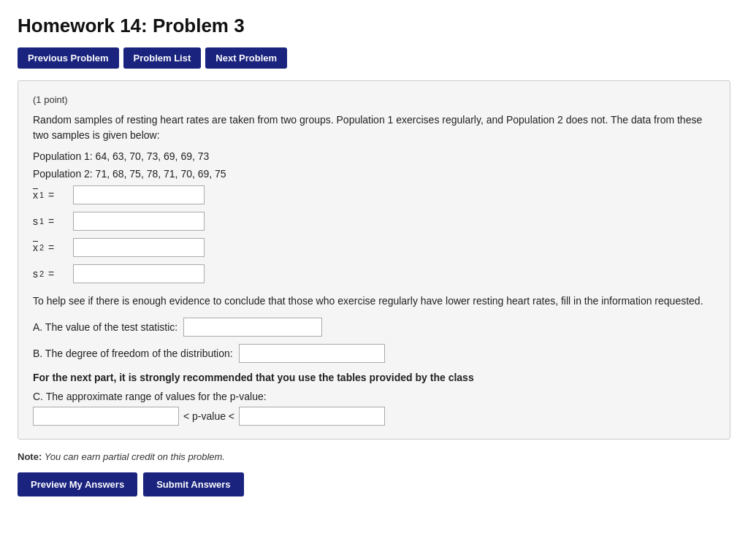 The width and height of the screenshot is (748, 560). Describe the element at coordinates (193, 485) in the screenshot. I see `submit-answers-button: Submit Answers` at that location.